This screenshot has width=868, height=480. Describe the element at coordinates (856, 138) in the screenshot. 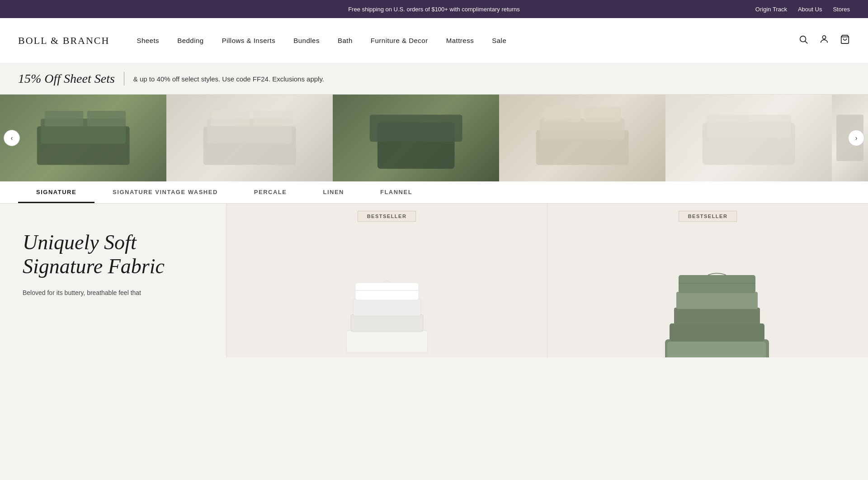

I see `carousel-next-button: ›` at that location.